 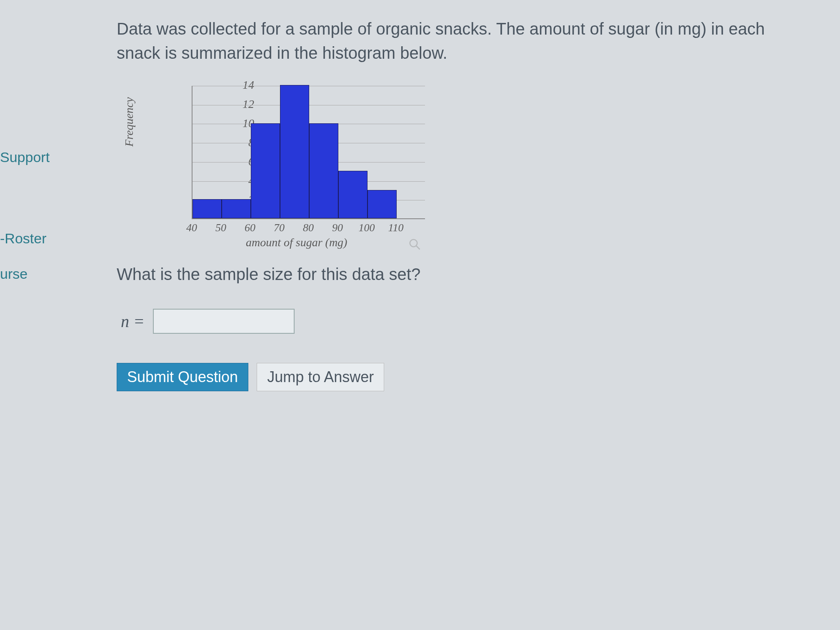 What do you see at coordinates (450, 41) in the screenshot?
I see `prompt-text: Data was collected for a sample of organ…` at bounding box center [450, 41].